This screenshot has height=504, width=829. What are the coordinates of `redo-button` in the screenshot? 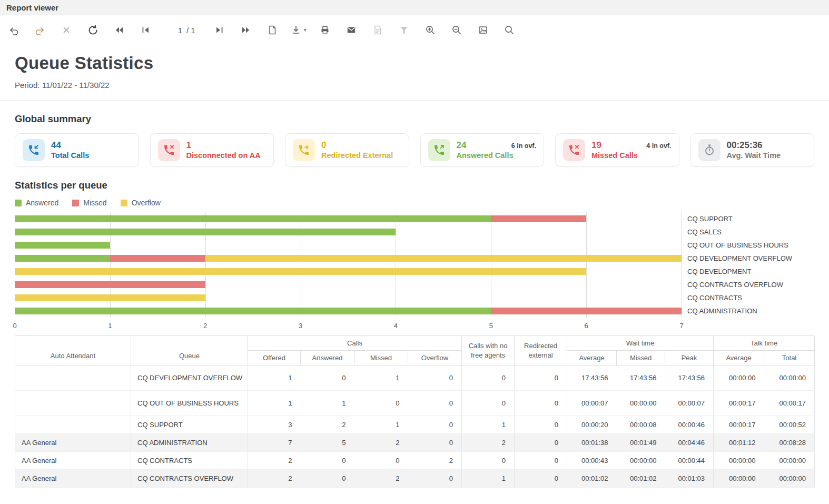 It's located at (40, 30).